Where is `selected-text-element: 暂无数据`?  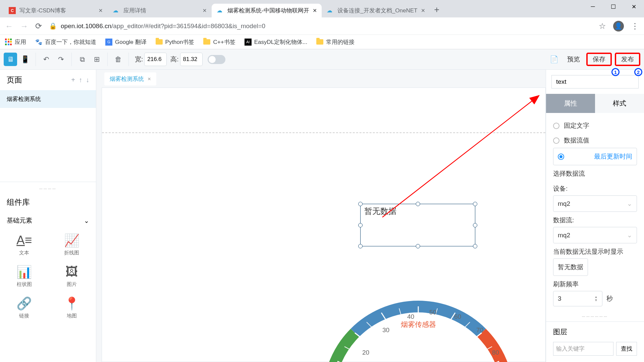
selected-text-element: 暂无数据 is located at coordinates (418, 225).